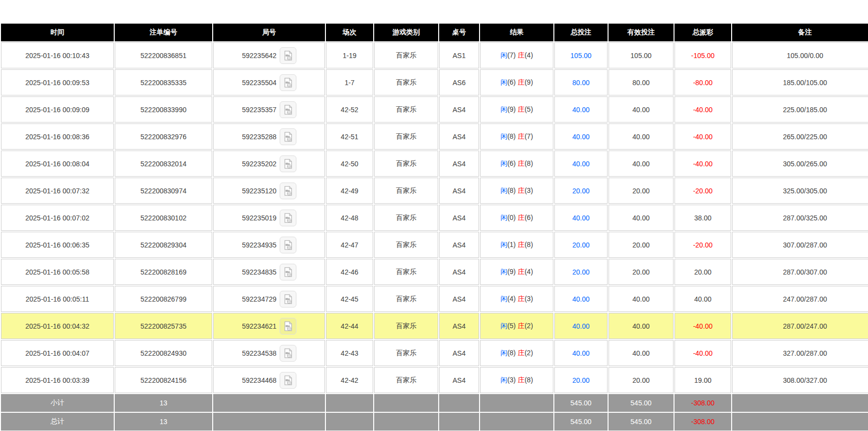 The width and height of the screenshot is (868, 431). Describe the element at coordinates (434, 299) in the screenshot. I see `bet-record-row: 2025-01-16 00:05:11522200826799592234729…` at that location.